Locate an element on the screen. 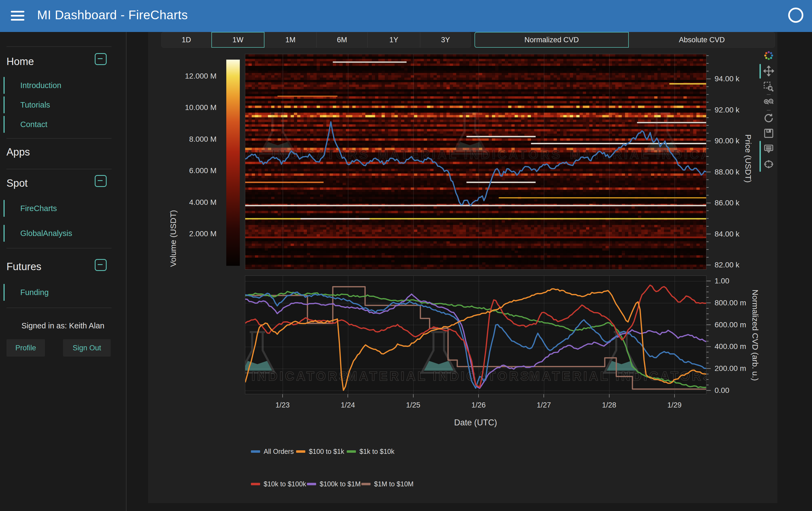 This screenshot has width=812, height=511. profile-button: Profile is located at coordinates (26, 348).